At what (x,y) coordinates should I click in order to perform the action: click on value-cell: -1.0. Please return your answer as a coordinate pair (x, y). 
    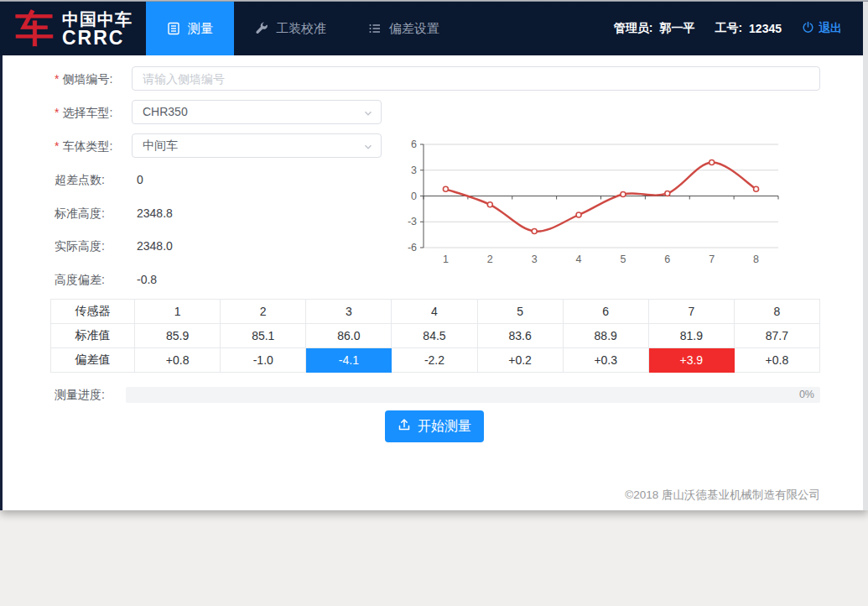
    Looking at the image, I should click on (263, 361).